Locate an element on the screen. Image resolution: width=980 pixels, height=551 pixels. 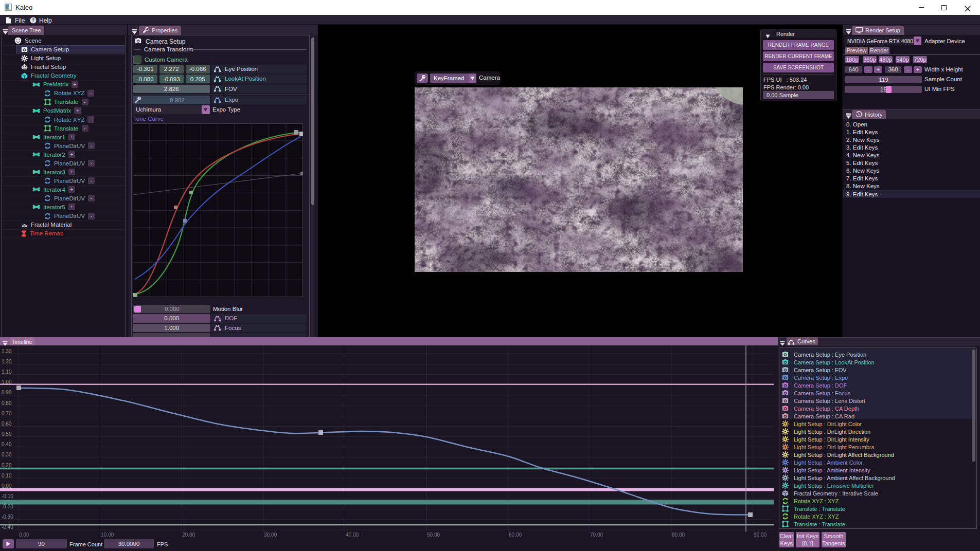
svg-text: 0.80 is located at coordinates (7, 403).